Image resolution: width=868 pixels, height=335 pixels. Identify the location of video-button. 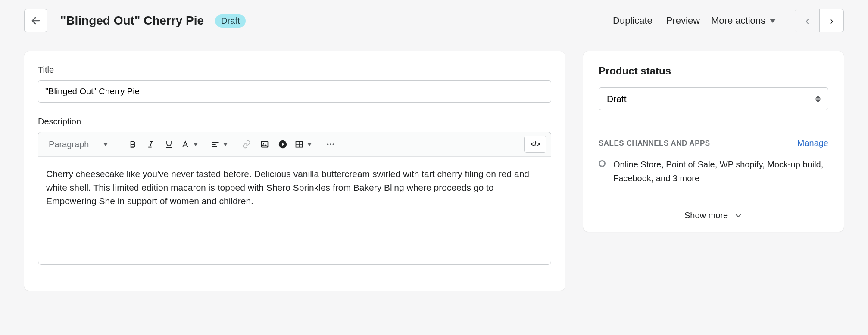
(283, 144).